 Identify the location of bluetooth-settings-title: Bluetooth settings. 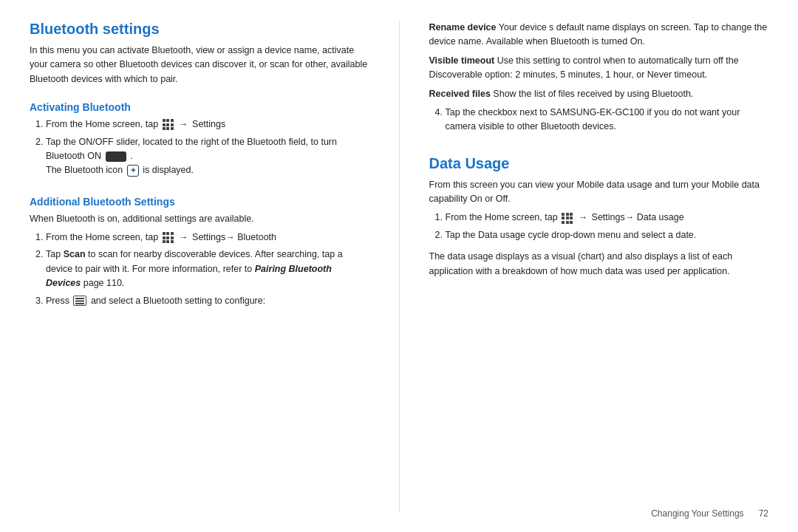
(200, 30).